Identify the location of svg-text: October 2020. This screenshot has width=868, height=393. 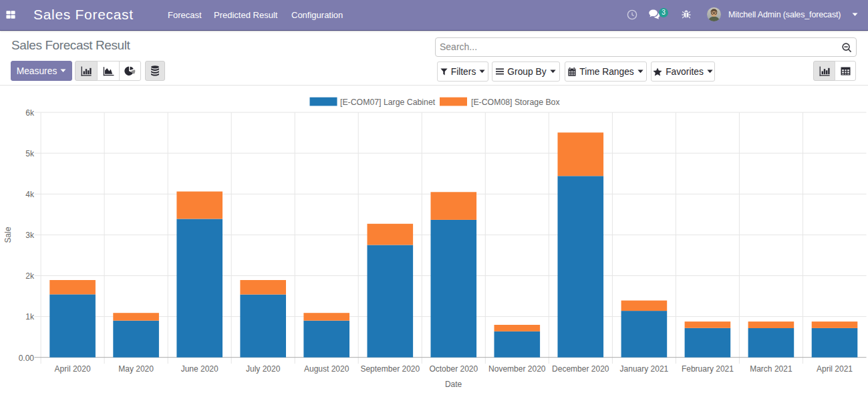
(453, 369).